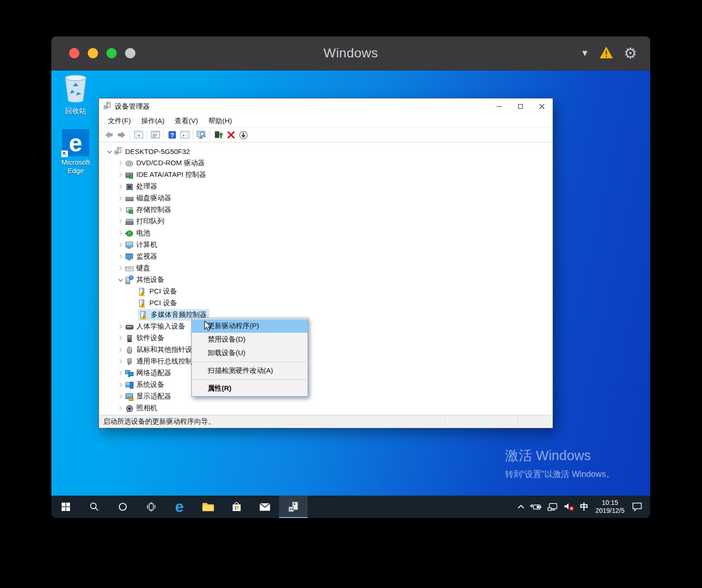 This screenshot has width=702, height=588. I want to click on tree-item: 键盘, so click(326, 268).